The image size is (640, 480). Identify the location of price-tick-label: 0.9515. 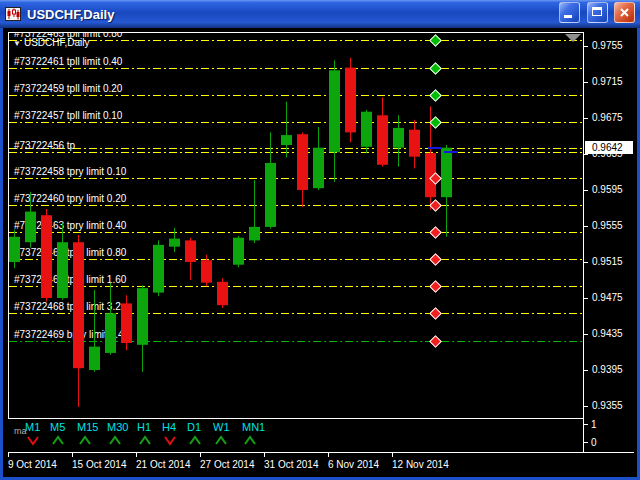
(608, 262).